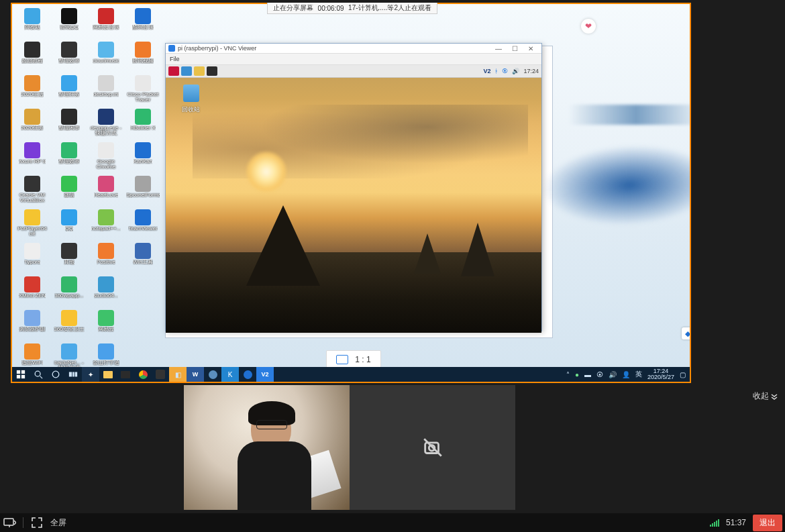 The width and height of the screenshot is (785, 532). What do you see at coordinates (106, 56) in the screenshot?
I see `desktop-icon: cloudmusic` at bounding box center [106, 56].